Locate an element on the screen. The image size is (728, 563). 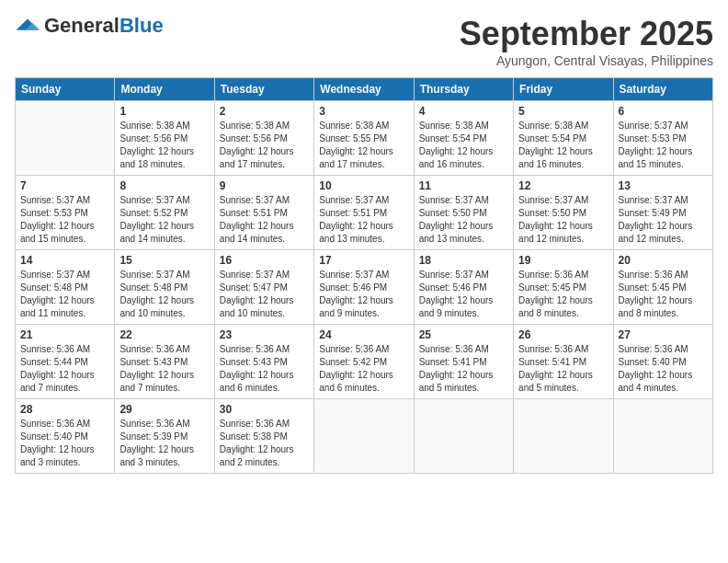
calendar-cell: 15Sunrise: 5:37 AM Sunset: 5:48 PM Dayli… is located at coordinates (165, 287).